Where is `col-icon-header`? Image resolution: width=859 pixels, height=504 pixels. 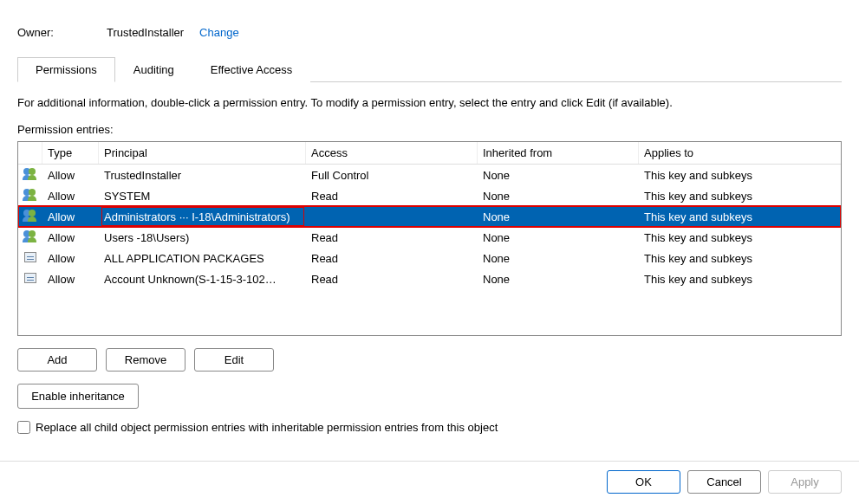
col-icon-header is located at coordinates (30, 152).